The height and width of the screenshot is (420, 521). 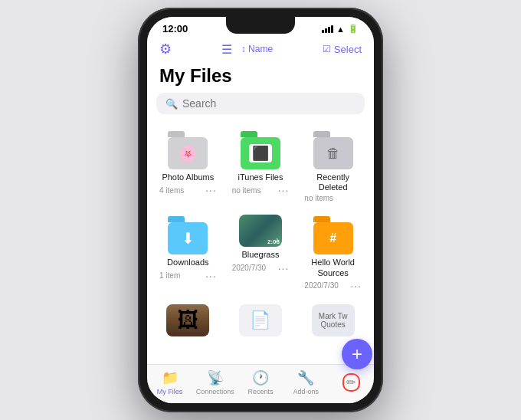 What do you see at coordinates (215, 378) in the screenshot?
I see `connections-icon: 📡` at bounding box center [215, 378].